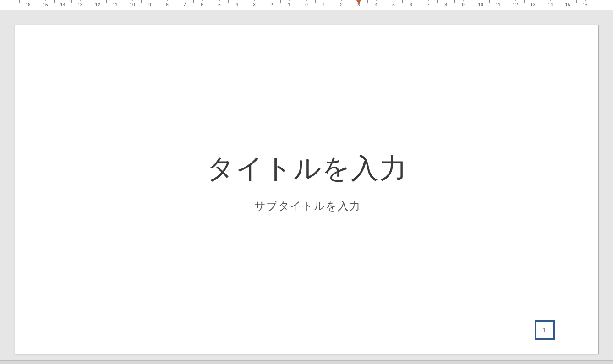 This screenshot has height=364, width=613. I want to click on page-number: 1, so click(545, 330).